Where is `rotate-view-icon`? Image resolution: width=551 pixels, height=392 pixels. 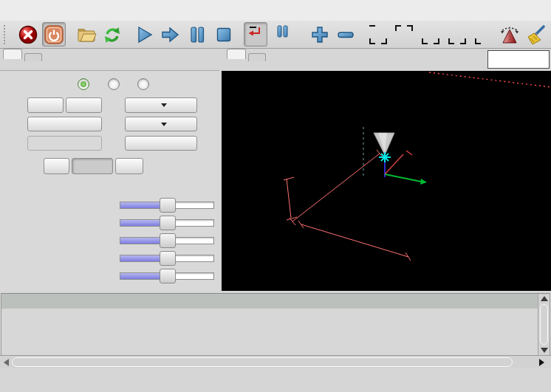 rotate-view-icon is located at coordinates (510, 35).